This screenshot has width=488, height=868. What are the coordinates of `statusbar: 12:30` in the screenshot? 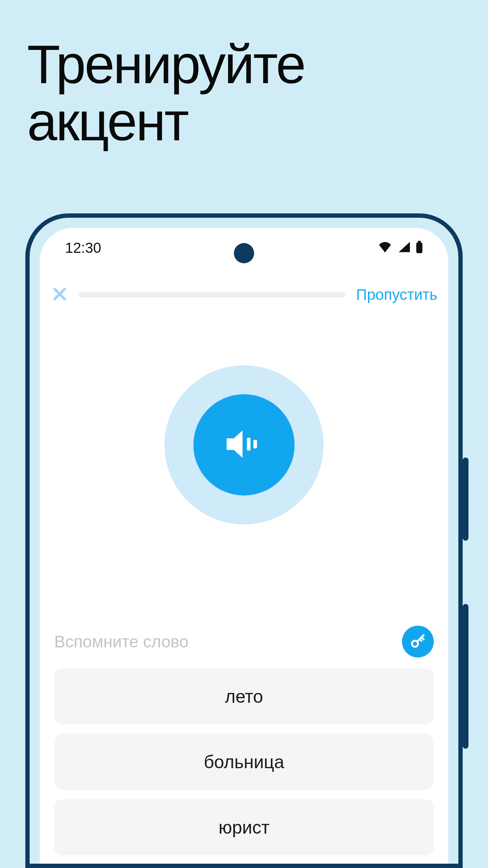 It's located at (244, 248).